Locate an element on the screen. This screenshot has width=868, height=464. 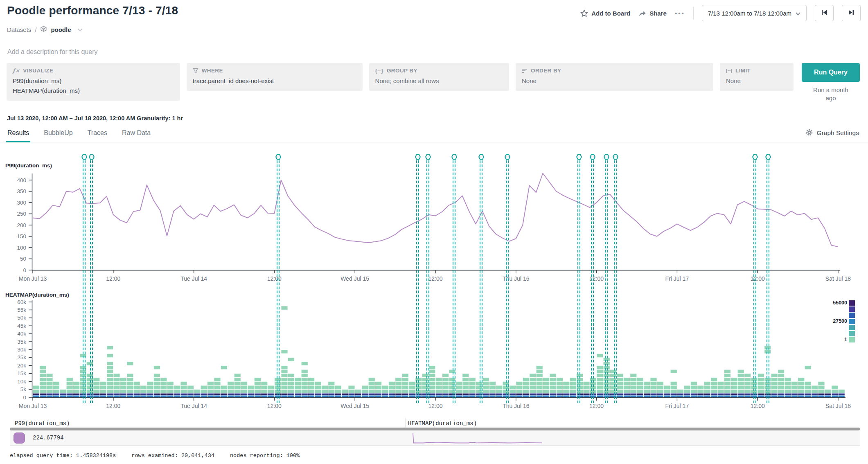
y-tick-label: 50 is located at coordinates (23, 259).